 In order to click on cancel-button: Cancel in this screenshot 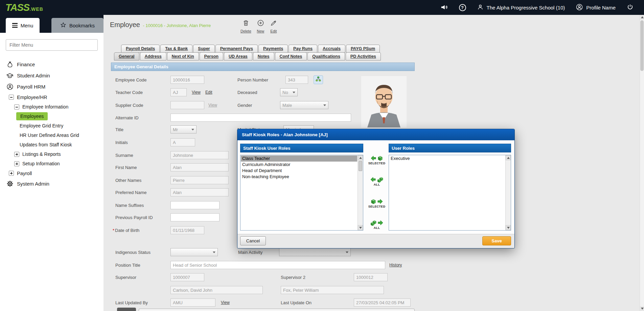, I will do `click(253, 241)`.